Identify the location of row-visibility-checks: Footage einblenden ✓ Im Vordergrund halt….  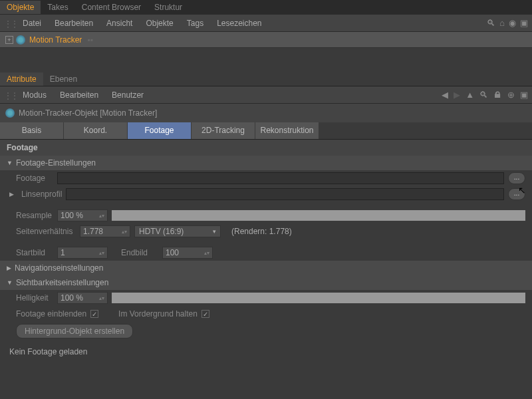
(266, 314).